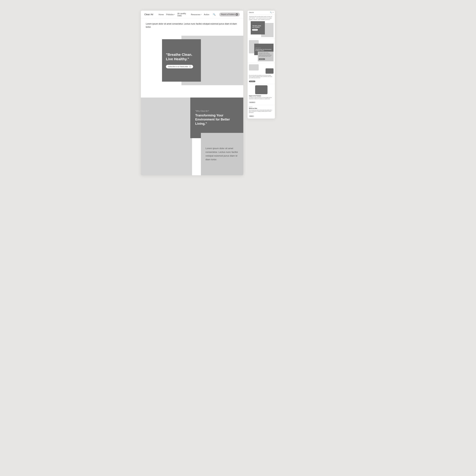  I want to click on subscribe-label: Subscribe to our NewsLetter, so click(178, 67).